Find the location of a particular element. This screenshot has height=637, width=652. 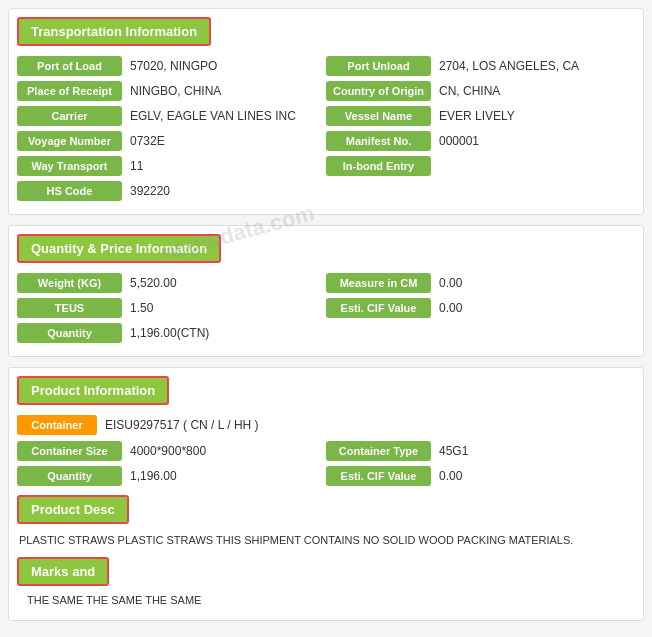

voyage-number-value: 0732E is located at coordinates (220, 141).